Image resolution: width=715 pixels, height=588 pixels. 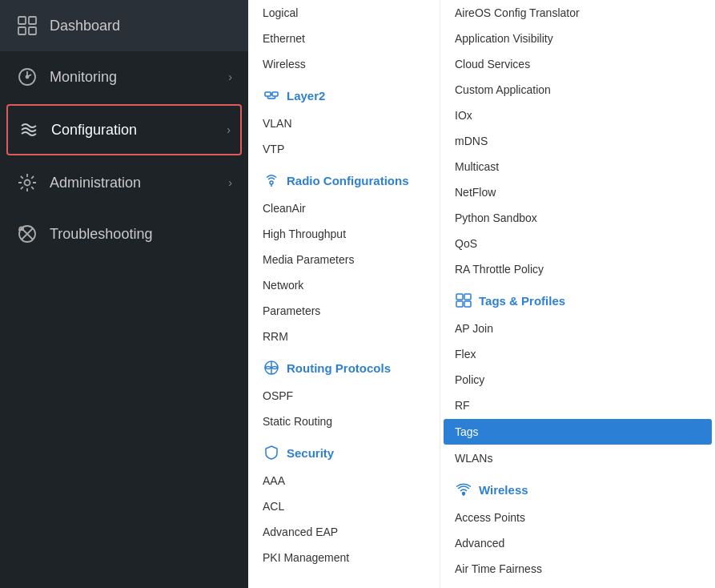 I want to click on configuration-icon, so click(x=29, y=130).